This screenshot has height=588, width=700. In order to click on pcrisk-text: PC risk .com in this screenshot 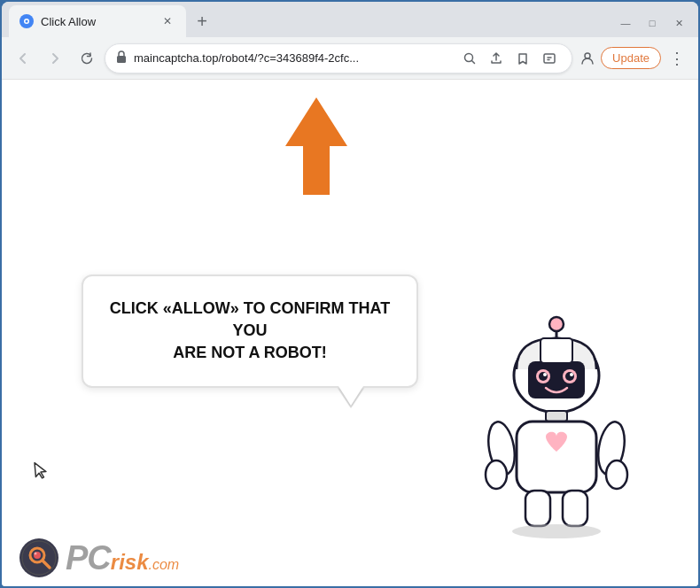, I will do `click(122, 558)`.